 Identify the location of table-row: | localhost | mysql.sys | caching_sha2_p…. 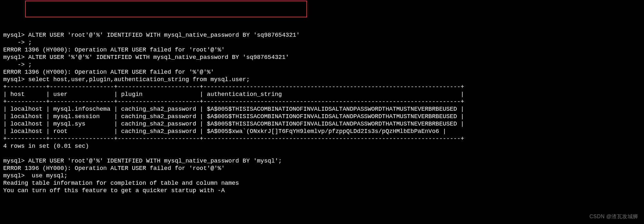
(234, 124).